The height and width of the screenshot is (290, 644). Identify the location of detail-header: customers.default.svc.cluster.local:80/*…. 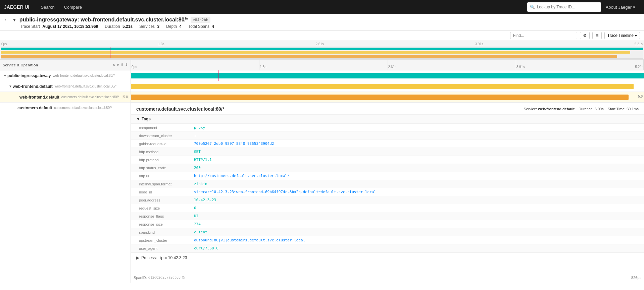
(387, 109).